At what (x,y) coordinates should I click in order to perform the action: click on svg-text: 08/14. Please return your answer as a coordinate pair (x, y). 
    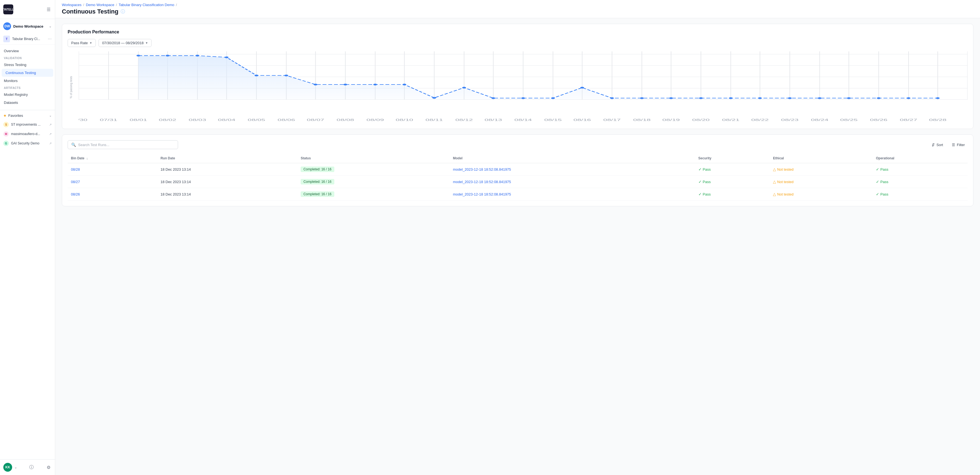
    Looking at the image, I should click on (523, 120).